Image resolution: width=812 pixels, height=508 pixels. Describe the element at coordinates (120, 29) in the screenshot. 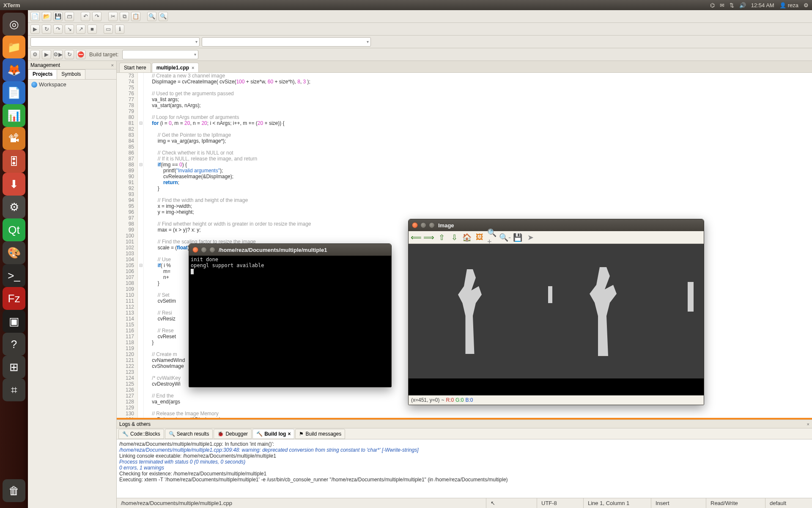

I see `debug-info-button: ℹ` at that location.